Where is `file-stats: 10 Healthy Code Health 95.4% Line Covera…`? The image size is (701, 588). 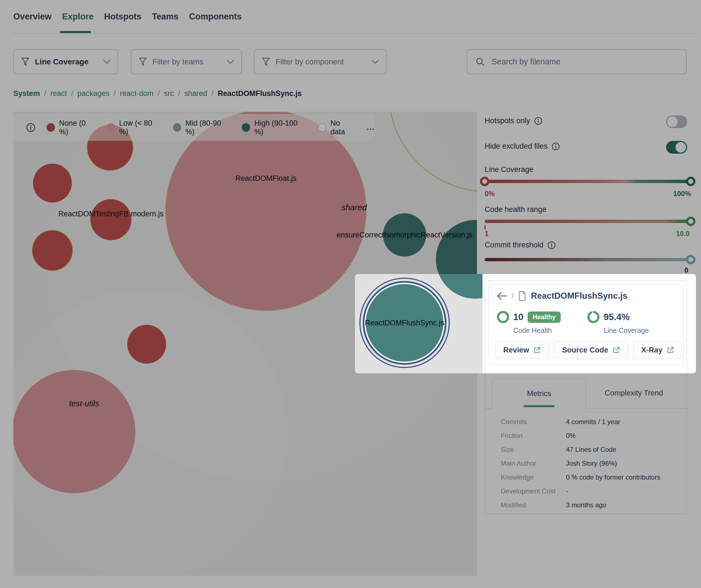
file-stats: 10 Healthy Code Health 95.4% Line Covera… is located at coordinates (573, 323).